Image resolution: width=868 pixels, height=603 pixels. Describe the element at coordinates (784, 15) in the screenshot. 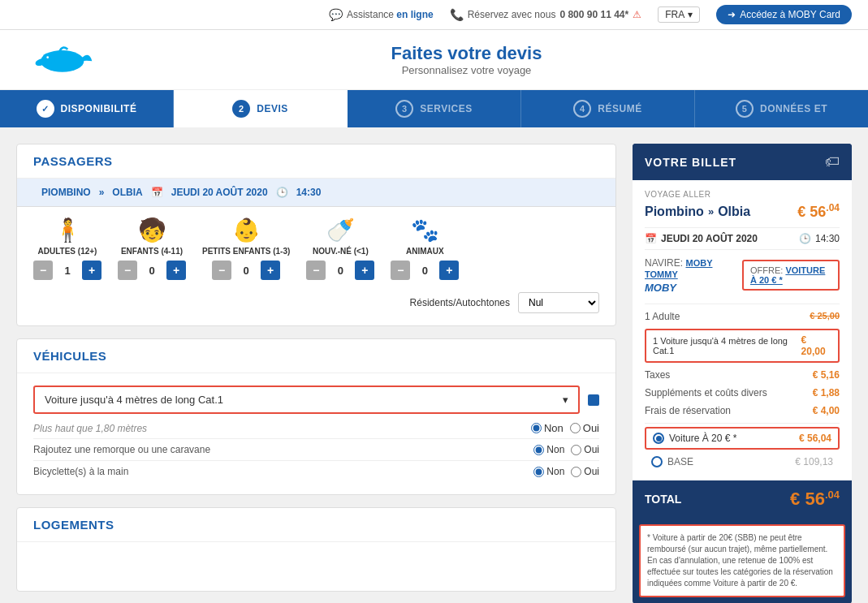

I see `moby-card-button: ➜ Accédez à MOBY Card` at that location.